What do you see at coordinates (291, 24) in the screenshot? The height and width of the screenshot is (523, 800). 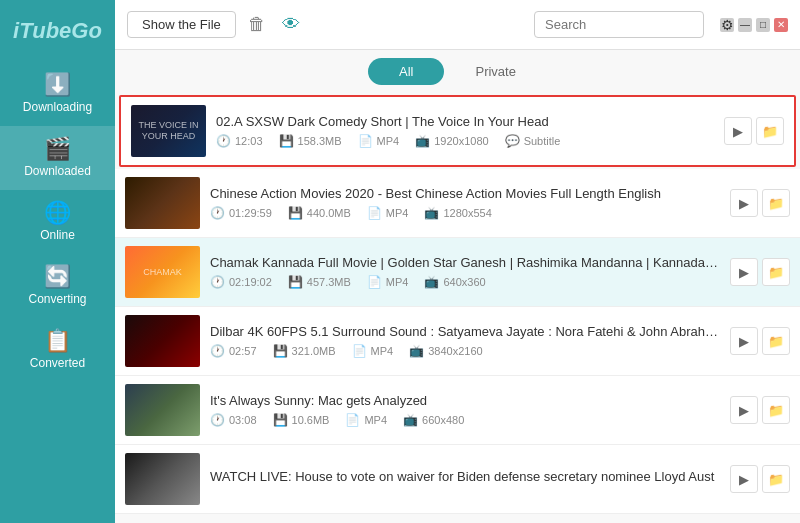 I see `eye-button: 👁` at bounding box center [291, 24].